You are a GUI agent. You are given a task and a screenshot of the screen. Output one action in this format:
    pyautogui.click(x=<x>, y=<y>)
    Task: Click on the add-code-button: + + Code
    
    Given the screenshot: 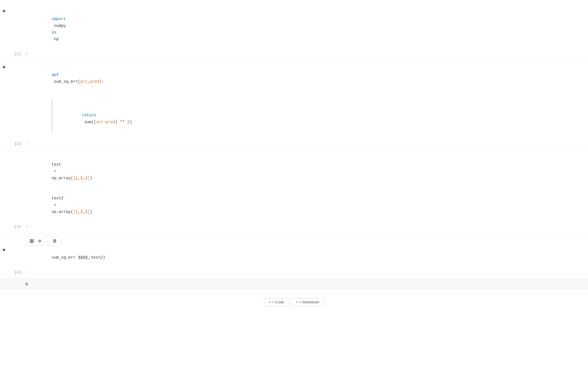 What is the action you would take?
    pyautogui.click(x=276, y=302)
    